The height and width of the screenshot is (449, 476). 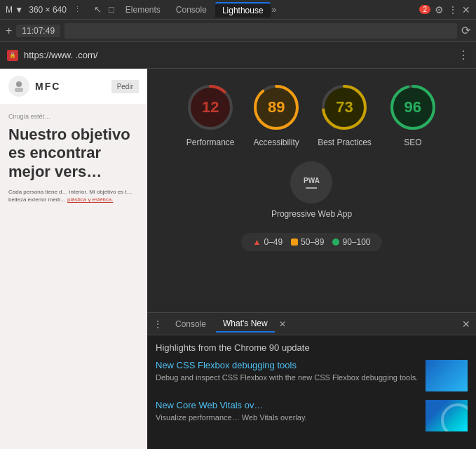 What do you see at coordinates (287, 365) in the screenshot?
I see `news-heading-1: New CSS Flexbox debugging tools` at bounding box center [287, 365].